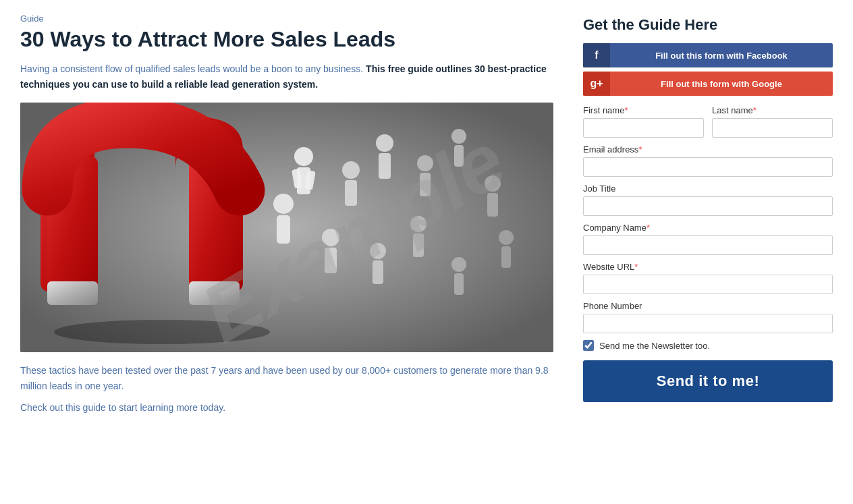 This screenshot has height=504, width=853. I want to click on first-name-input, so click(644, 128).